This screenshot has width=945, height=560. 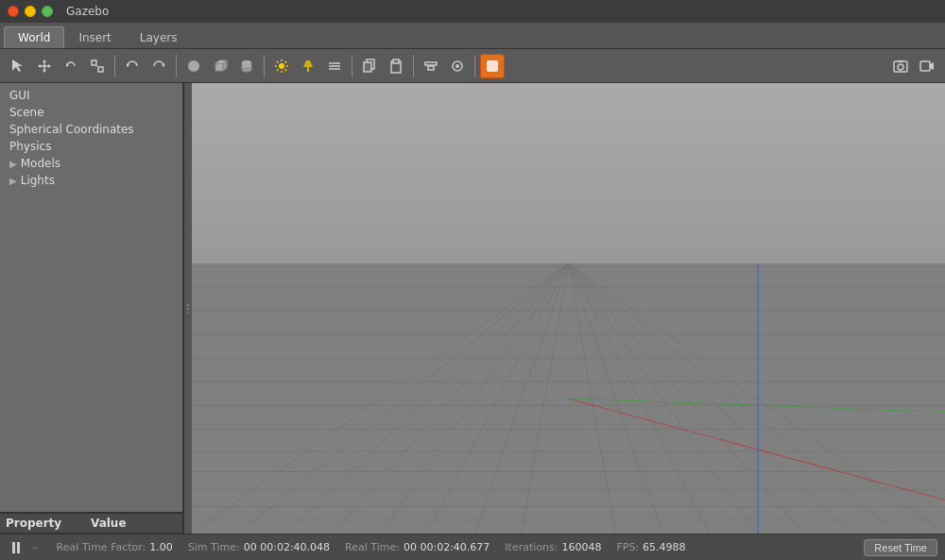 What do you see at coordinates (308, 66) in the screenshot?
I see `spot-light-button` at bounding box center [308, 66].